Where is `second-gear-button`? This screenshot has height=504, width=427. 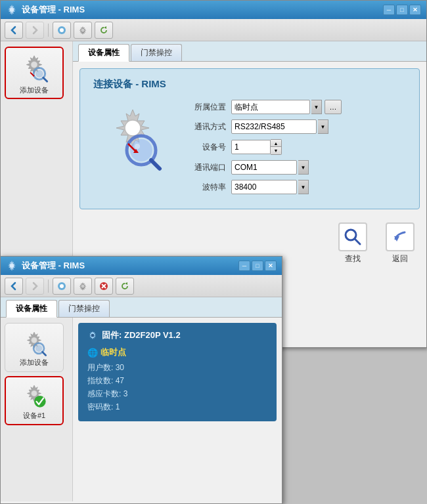 second-gear-button is located at coordinates (83, 286).